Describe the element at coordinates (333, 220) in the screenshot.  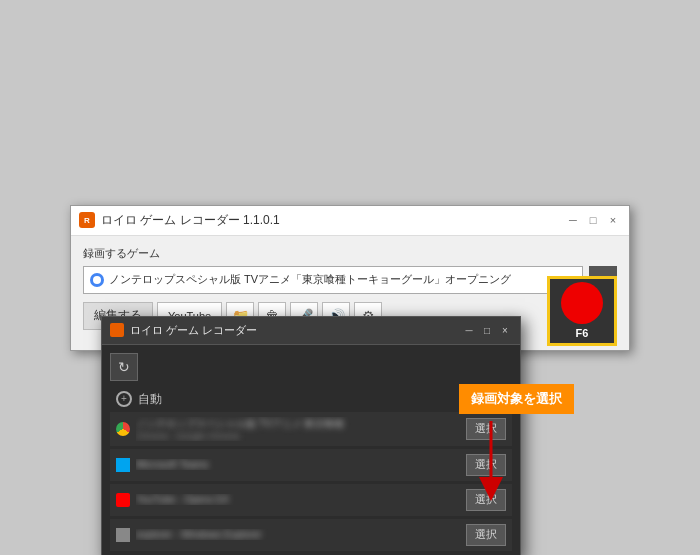
I see `main-title: ロイロ ゲーム レコーダー 1.1.0.1` at that location.